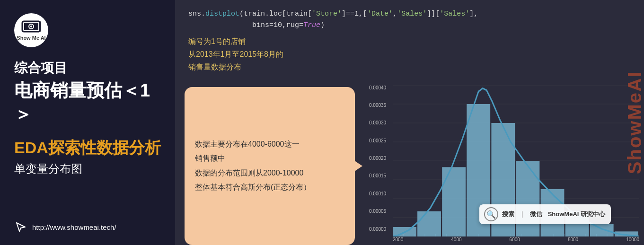  I want to click on code-true: True, so click(312, 26).